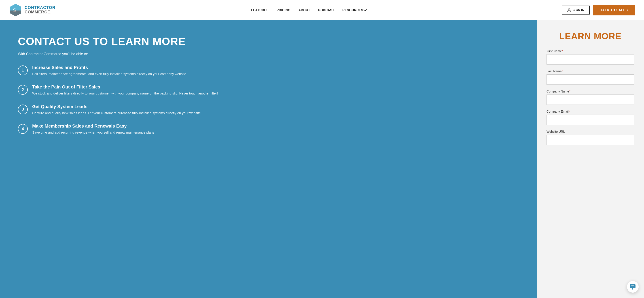  What do you see at coordinates (354, 10) in the screenshot?
I see `nav-item-resources: RESOURCES` at bounding box center [354, 10].